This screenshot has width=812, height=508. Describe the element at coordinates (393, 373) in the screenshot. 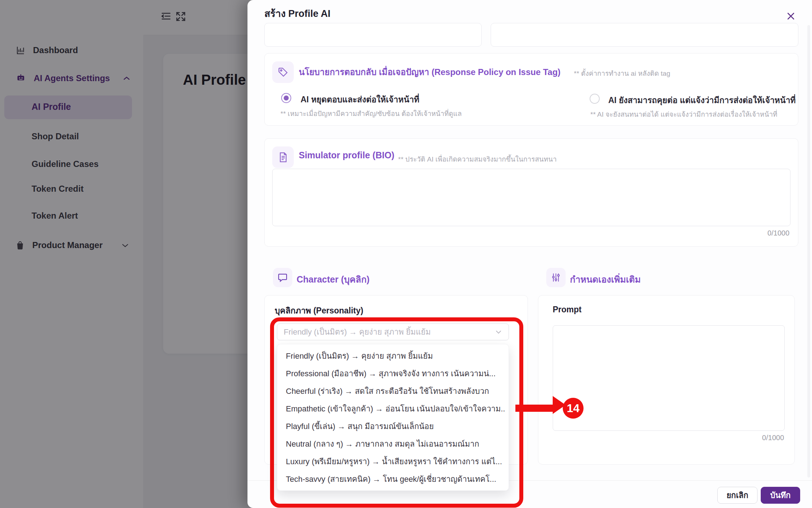

I see `personality-option: Professional (มืออาชีพ) → สุภาพจริงจัง ท…` at that location.